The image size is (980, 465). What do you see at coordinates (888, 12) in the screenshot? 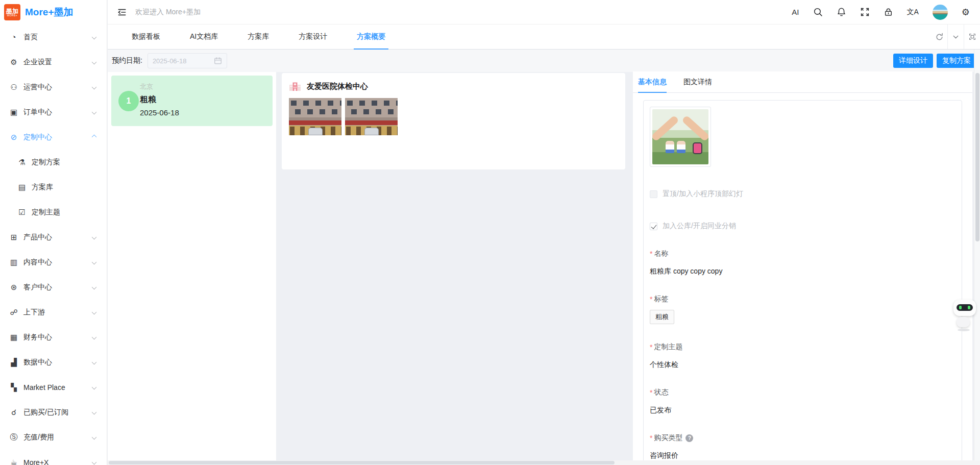
I see `lock-icon` at bounding box center [888, 12].